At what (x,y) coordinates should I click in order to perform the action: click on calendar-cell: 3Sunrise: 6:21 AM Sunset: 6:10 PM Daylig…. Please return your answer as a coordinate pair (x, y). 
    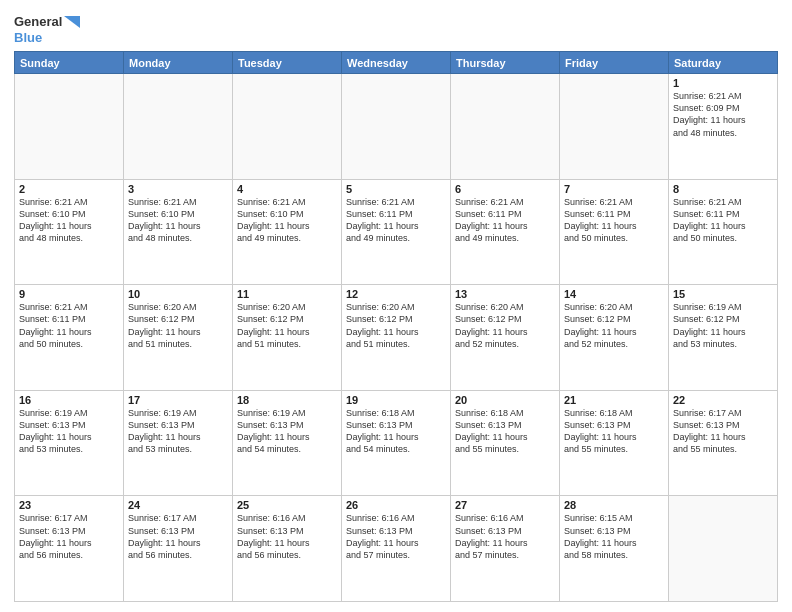
    Looking at the image, I should click on (178, 232).